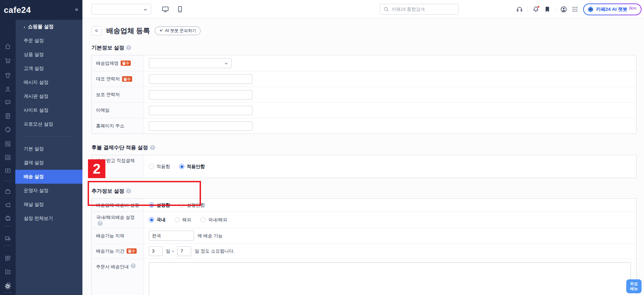  I want to click on design-icon, so click(8, 129).